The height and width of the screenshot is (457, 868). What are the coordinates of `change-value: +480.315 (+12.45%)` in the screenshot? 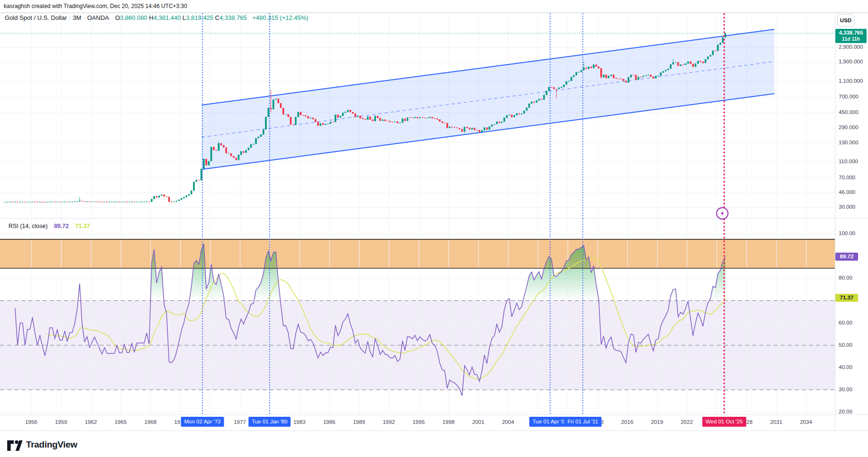 It's located at (280, 18).